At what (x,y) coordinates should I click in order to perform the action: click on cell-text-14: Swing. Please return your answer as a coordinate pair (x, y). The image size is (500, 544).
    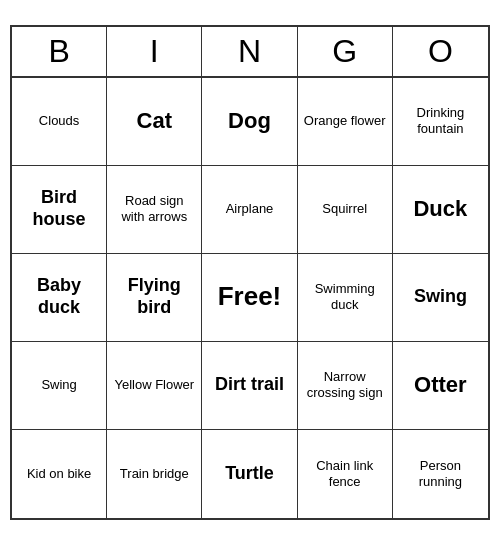
    Looking at the image, I should click on (440, 297).